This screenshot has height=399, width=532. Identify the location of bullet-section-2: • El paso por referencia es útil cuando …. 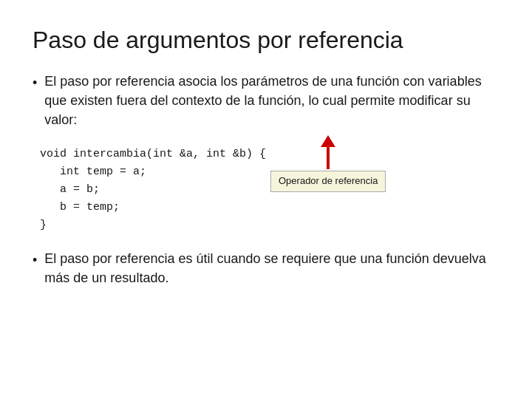
(266, 268).